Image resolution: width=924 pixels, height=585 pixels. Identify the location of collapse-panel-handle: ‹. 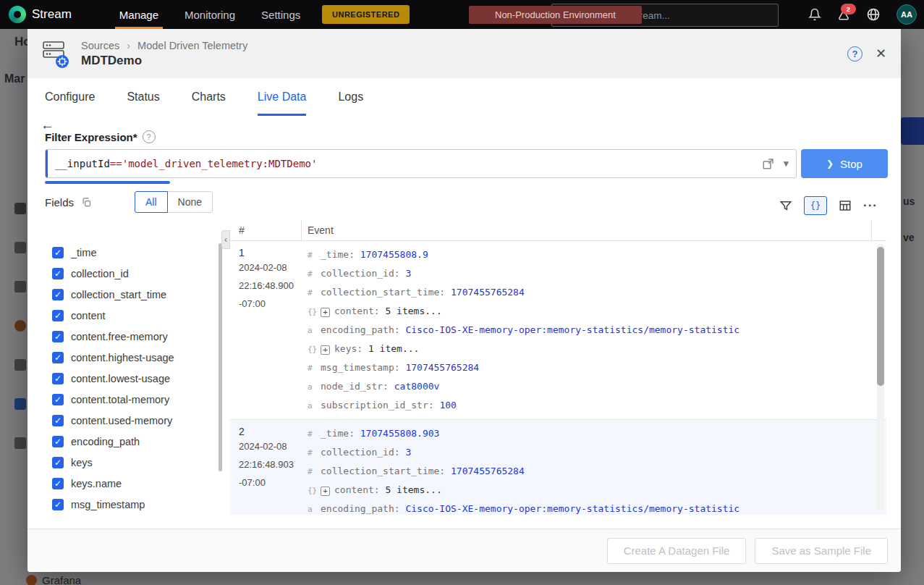
(226, 240).